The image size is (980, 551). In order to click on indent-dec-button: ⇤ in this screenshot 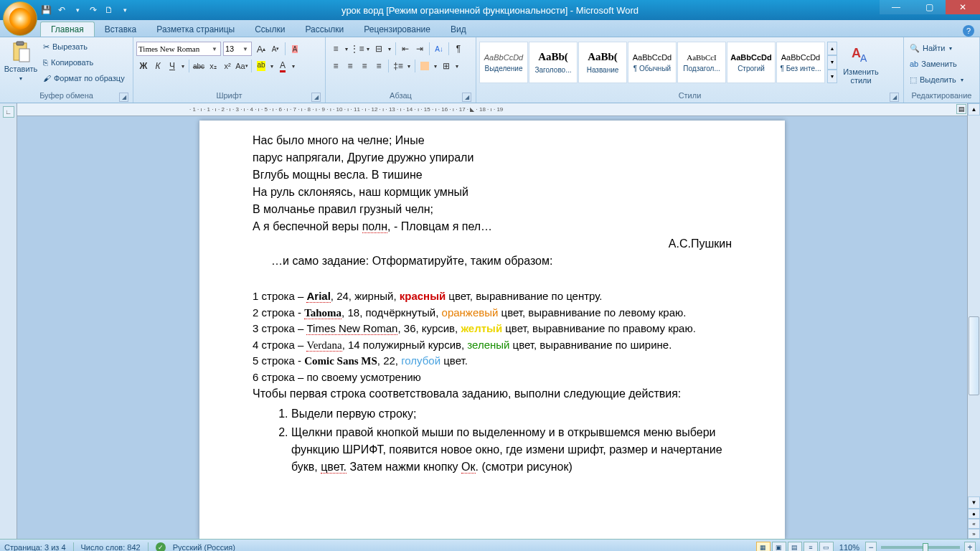, I will do `click(405, 49)`.